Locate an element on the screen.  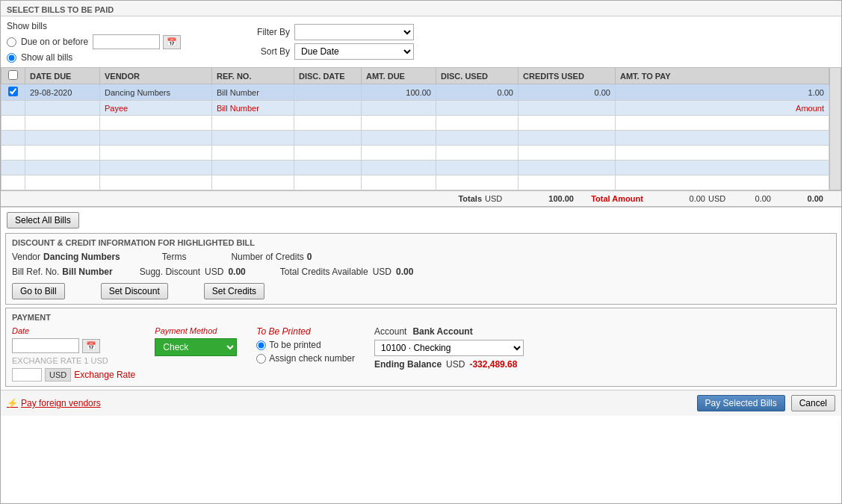
col-header-chk is located at coordinates (13, 76).